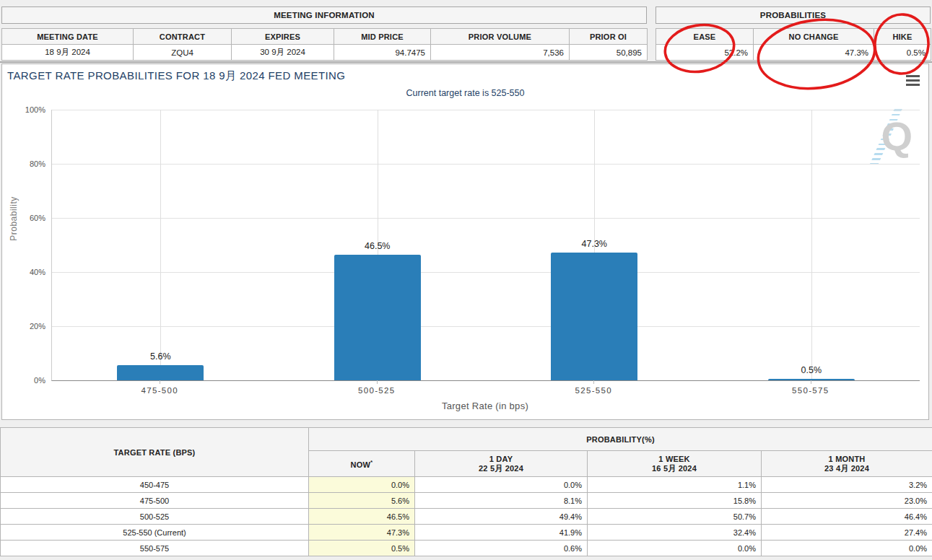 This screenshot has width=932, height=560. Describe the element at coordinates (501, 533) in the screenshot. I see `day-cell: 41.9%` at that location.